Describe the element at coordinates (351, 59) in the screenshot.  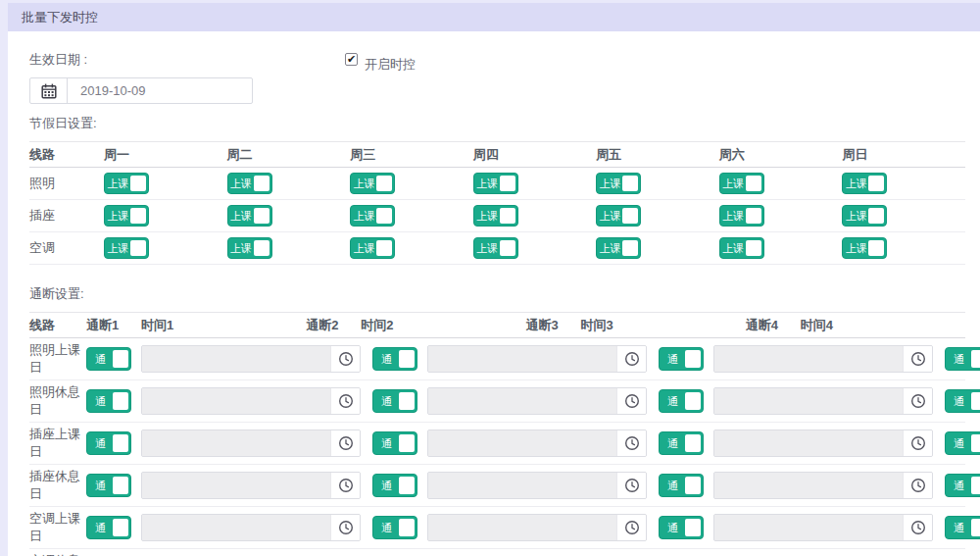
I see `enable-time-control-checkbox: ✔` at that location.